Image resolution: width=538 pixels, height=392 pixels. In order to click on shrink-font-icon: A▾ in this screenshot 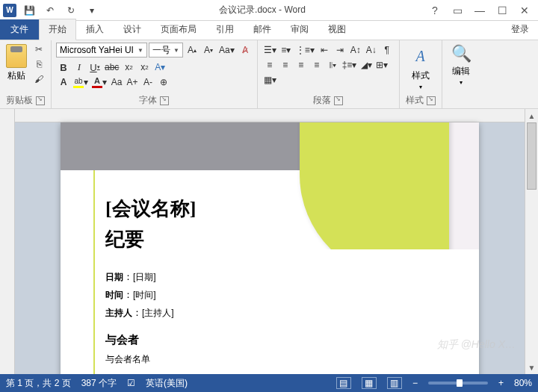, I will do `click(208, 50)`.